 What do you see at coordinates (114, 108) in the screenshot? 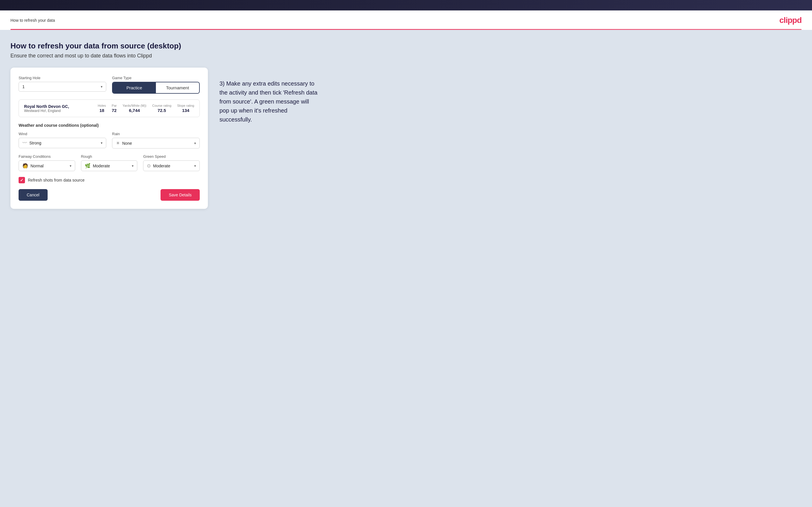
I see `par-stat: Par 72` at bounding box center [114, 108].